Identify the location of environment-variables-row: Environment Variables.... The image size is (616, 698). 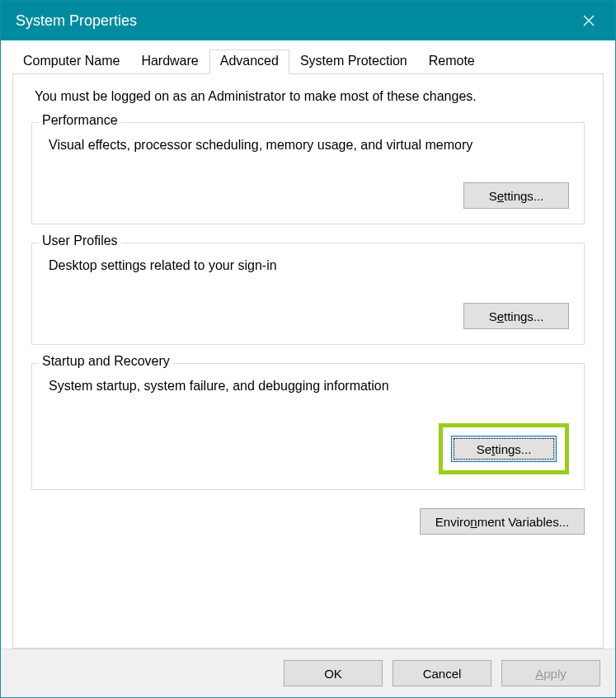
(308, 521).